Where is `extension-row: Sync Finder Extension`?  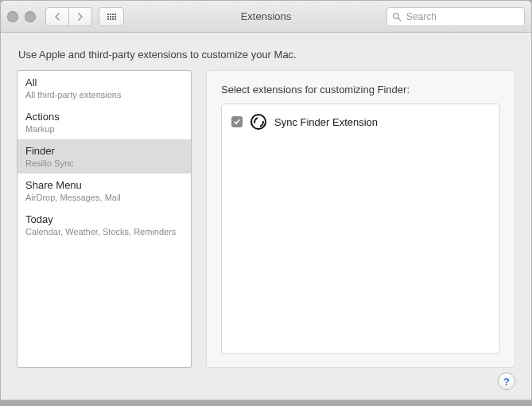 extension-row: Sync Finder Extension is located at coordinates (361, 122).